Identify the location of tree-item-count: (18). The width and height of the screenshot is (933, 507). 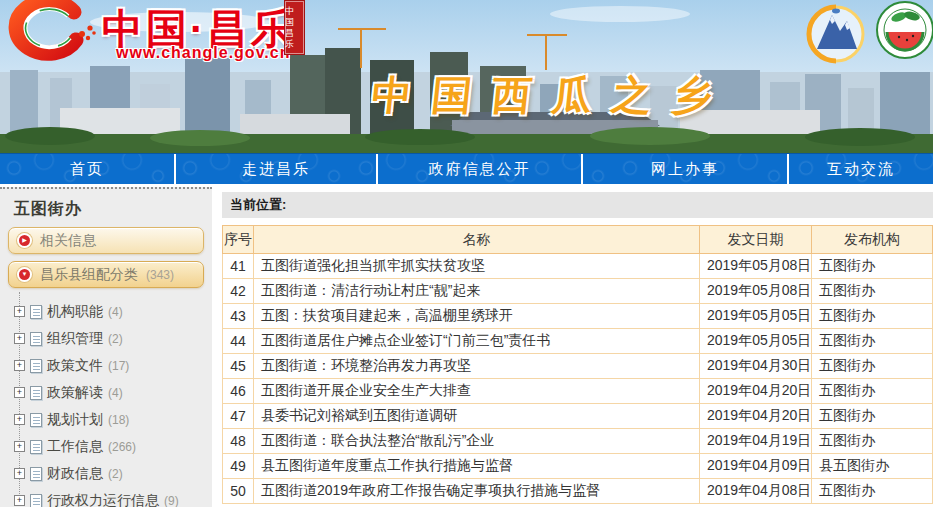
(118, 420).